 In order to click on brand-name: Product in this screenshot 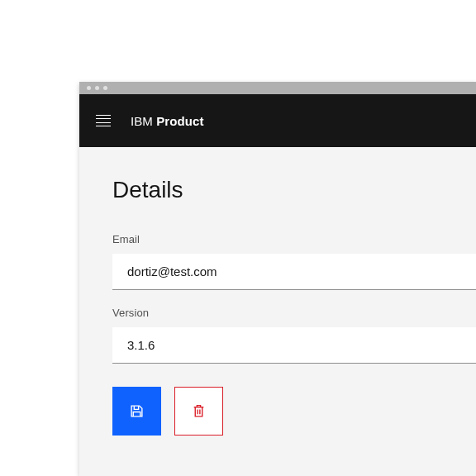, I will do `click(180, 121)`.